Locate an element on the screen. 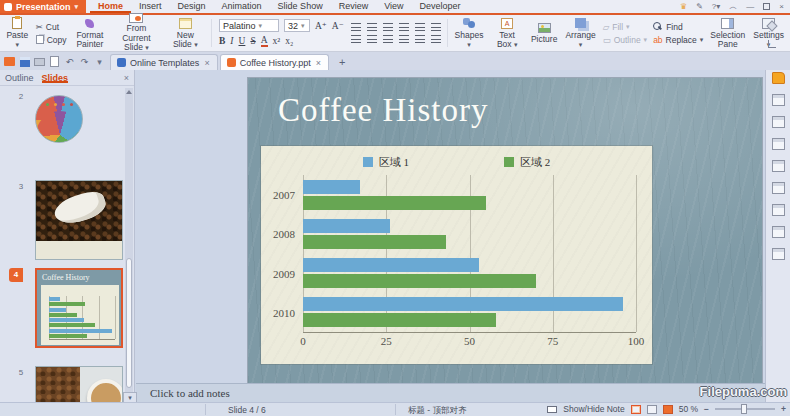 The image size is (790, 416). line-spacing-icon is located at coordinates (420, 27).